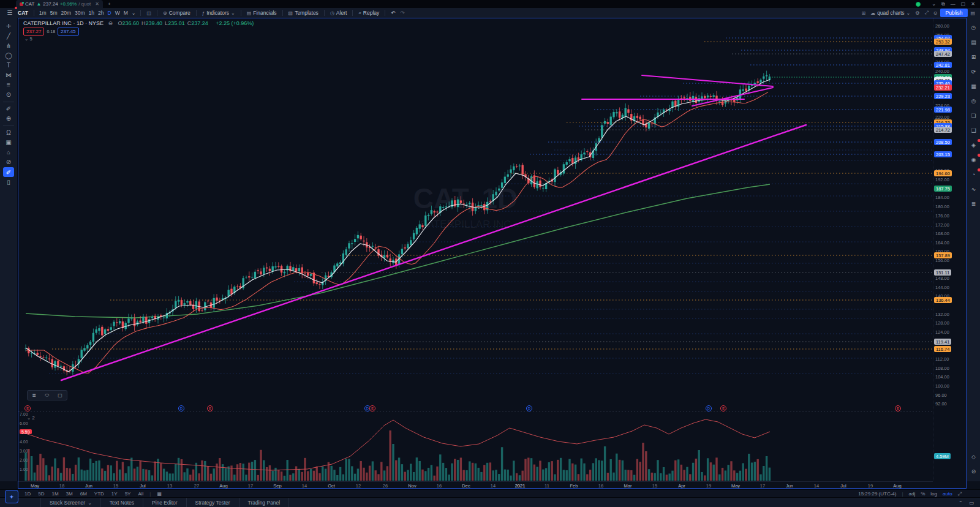 The image size is (980, 507). I want to click on forecast-icon: ≡, so click(9, 85).